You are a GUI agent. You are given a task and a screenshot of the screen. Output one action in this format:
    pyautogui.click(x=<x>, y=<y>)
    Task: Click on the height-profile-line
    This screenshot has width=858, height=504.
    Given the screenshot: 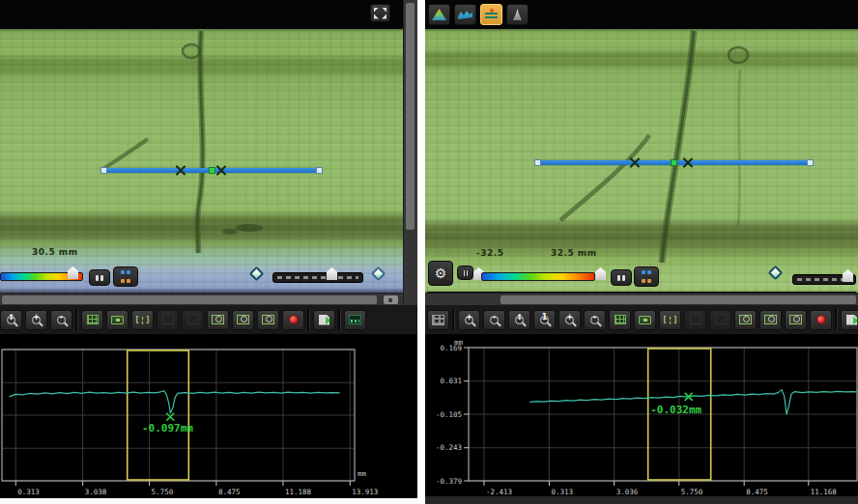 What is the action you would take?
    pyautogui.click(x=175, y=402)
    